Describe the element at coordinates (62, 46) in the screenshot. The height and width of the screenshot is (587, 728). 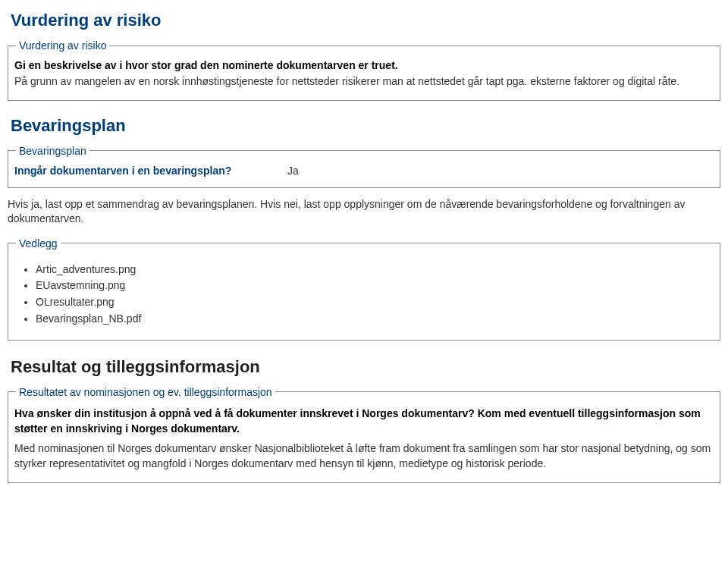
I see `legend-risk: Vurdering av risiko` at that location.